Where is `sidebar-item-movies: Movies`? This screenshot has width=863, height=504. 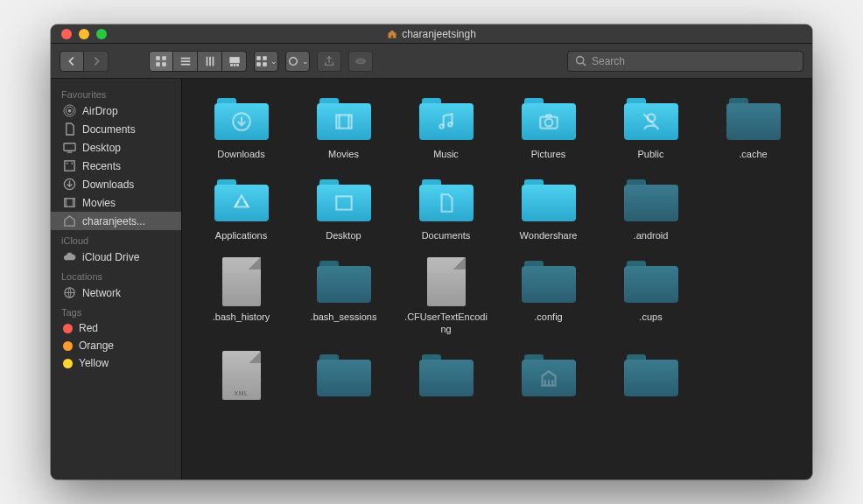
sidebar-item-movies: Movies is located at coordinates (116, 203).